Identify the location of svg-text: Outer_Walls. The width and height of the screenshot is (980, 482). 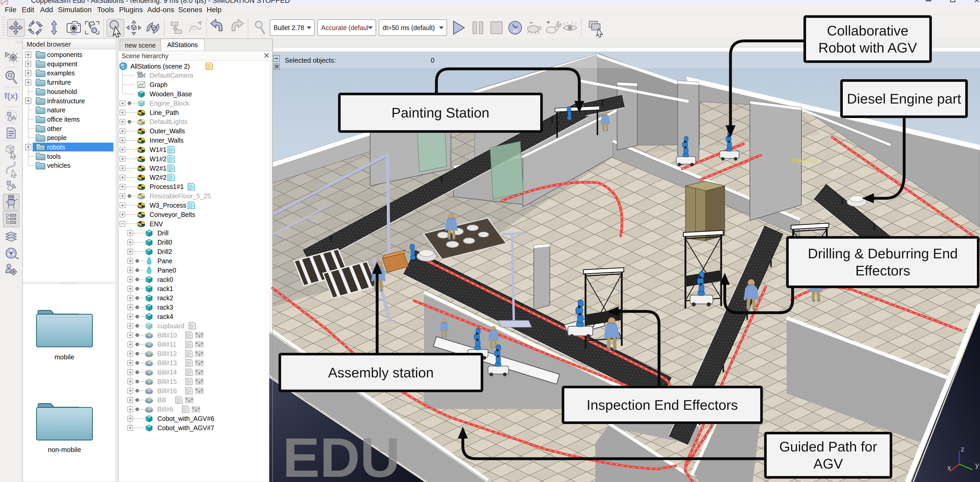
(167, 131).